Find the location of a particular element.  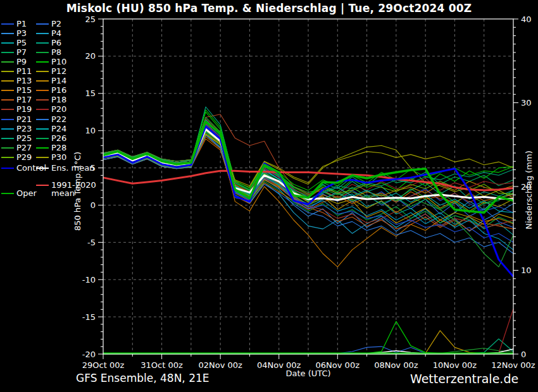

y-left-tick-label: -10 is located at coordinates (89, 279).